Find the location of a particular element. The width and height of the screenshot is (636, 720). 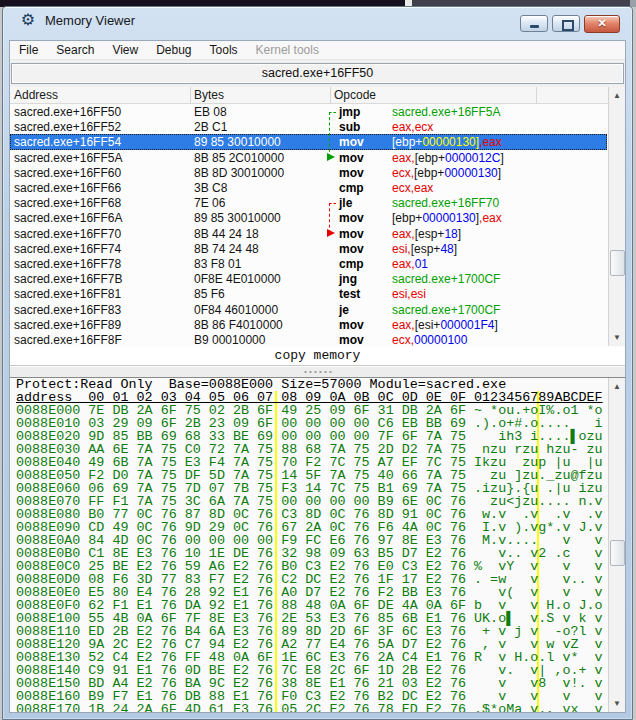

disasm-opcode: jmp is located at coordinates (350, 112).